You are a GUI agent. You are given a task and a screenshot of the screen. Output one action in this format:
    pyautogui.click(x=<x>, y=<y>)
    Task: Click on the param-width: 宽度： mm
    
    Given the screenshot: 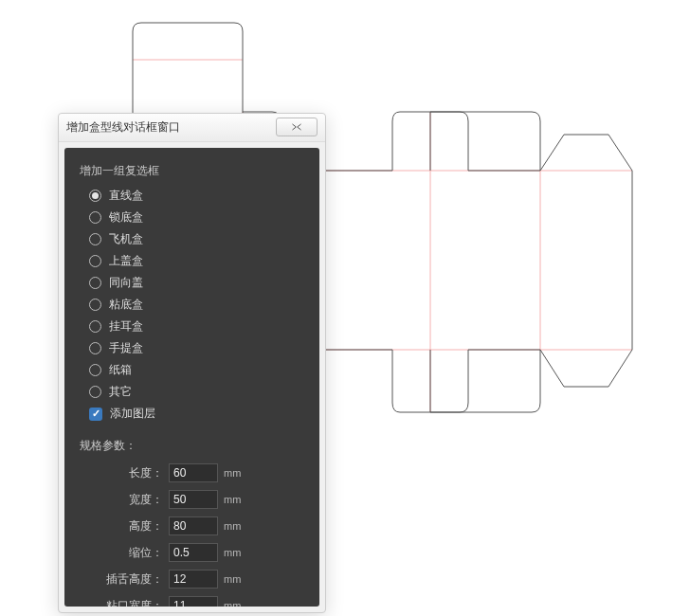 What is the action you would take?
    pyautogui.click(x=195, y=499)
    